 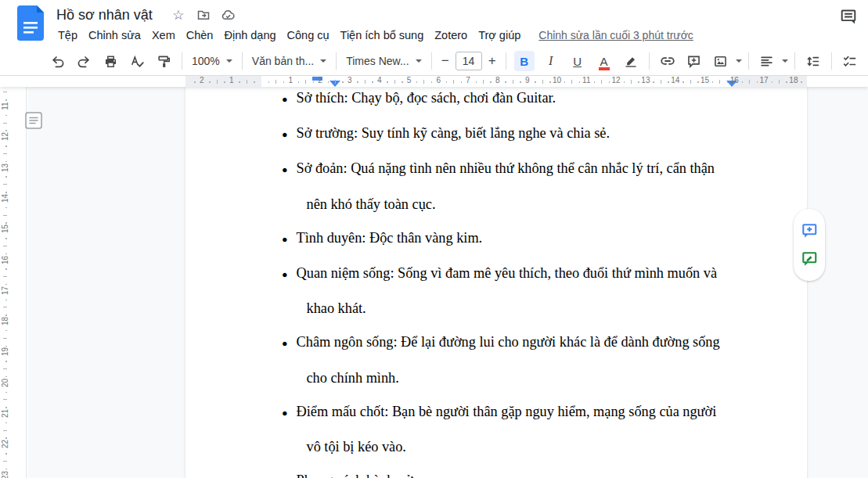 What do you see at coordinates (308, 35) in the screenshot?
I see `menu-item: Công cụ` at bounding box center [308, 35].